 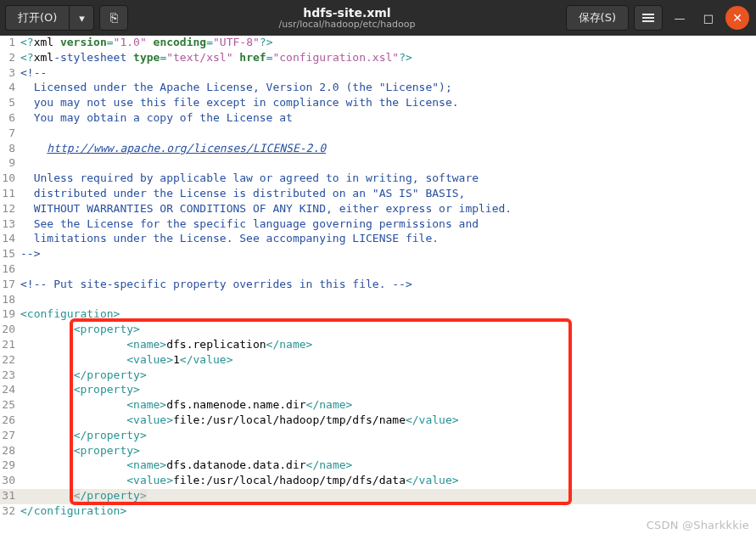 What do you see at coordinates (9, 255) in the screenshot?
I see `line-number: 15` at bounding box center [9, 255].